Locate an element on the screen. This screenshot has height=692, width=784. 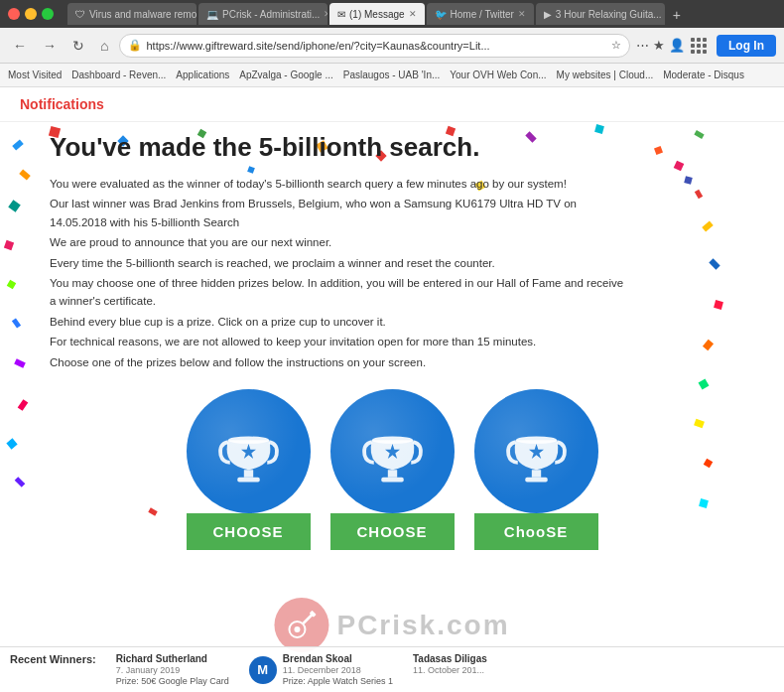
winner-entry-1: Richard Sutherland 7. January 2019 Prize… is located at coordinates (173, 669).